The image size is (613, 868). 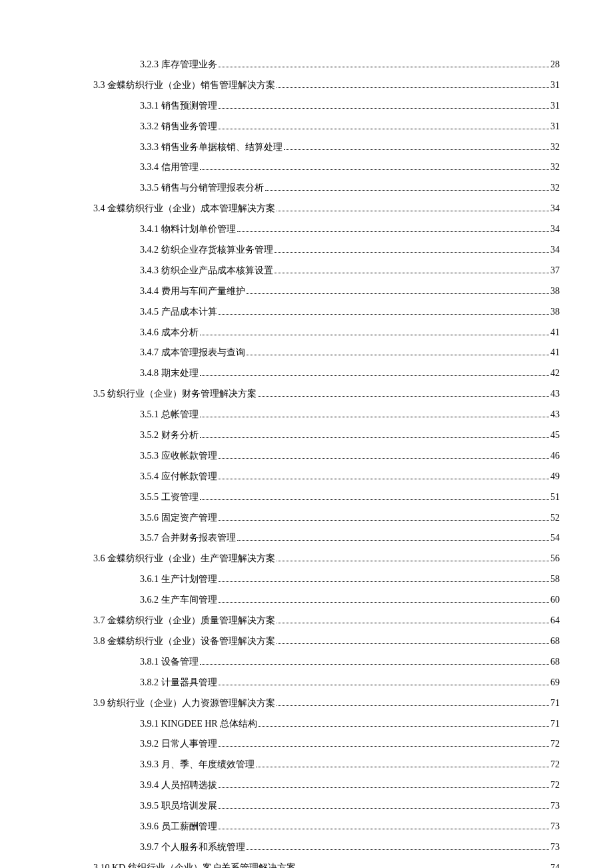 What do you see at coordinates (184, 85) in the screenshot?
I see `toc-entry-title: 3.3 金蝶纺织行业（企业）销售管理解决方案` at bounding box center [184, 85].